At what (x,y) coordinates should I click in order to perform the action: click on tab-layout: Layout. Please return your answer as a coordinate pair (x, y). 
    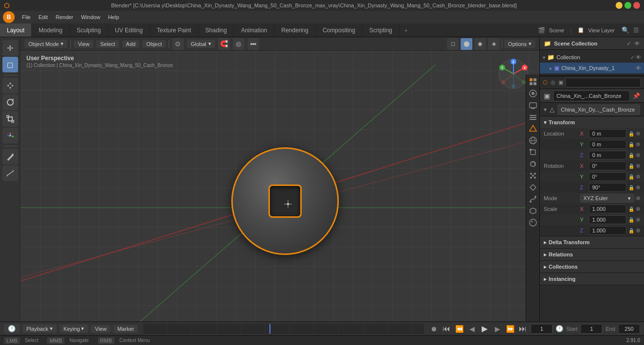
    Looking at the image, I should click on (16, 30).